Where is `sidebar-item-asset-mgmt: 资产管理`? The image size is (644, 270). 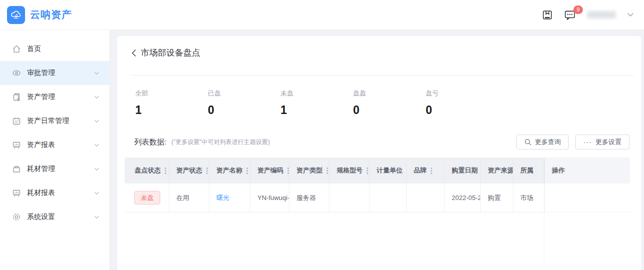
sidebar-item-asset-mgmt: 资产管理 is located at coordinates (55, 97).